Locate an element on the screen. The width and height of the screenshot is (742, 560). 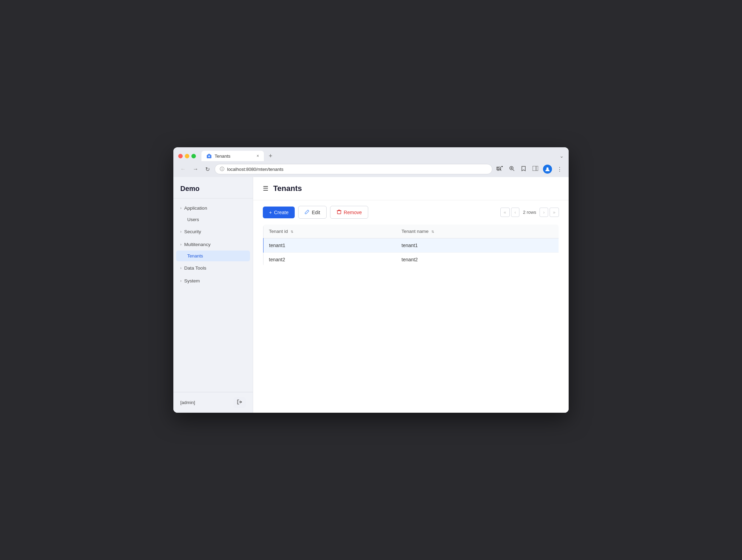
plus-icon: + is located at coordinates (270, 212).